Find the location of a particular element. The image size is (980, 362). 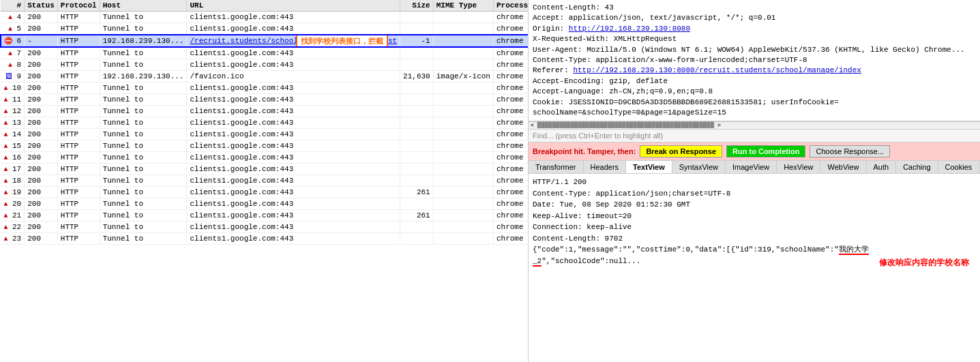

tab-webview: WebView is located at coordinates (843, 167).